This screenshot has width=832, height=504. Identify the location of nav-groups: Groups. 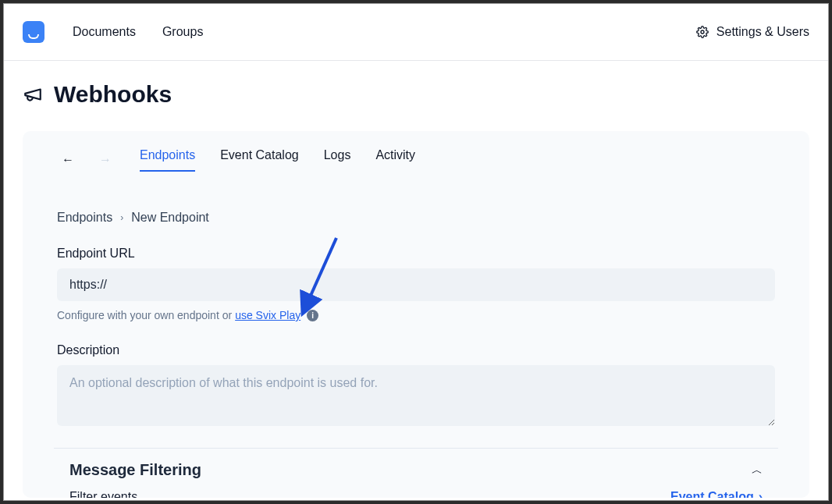
(183, 32).